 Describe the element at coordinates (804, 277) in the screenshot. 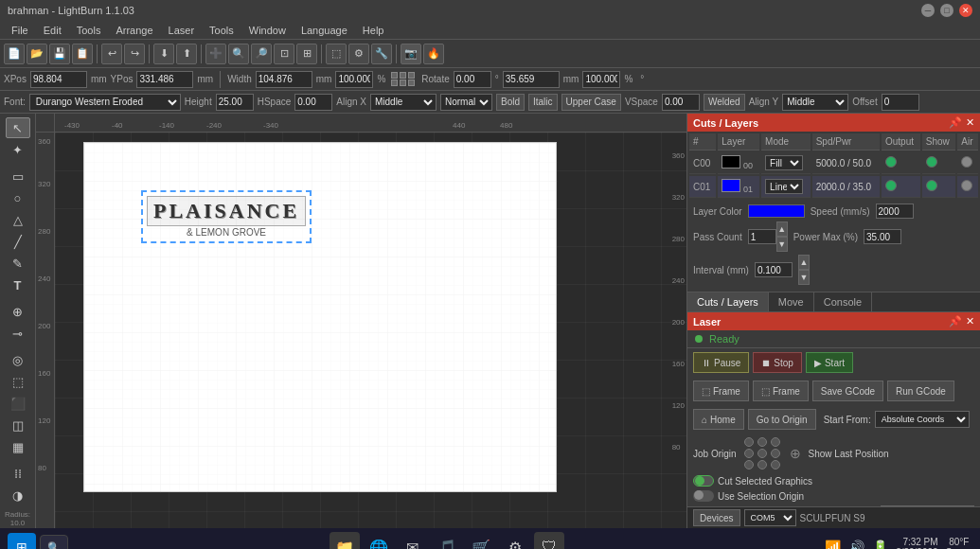

I see `interval-down: ▼` at that location.